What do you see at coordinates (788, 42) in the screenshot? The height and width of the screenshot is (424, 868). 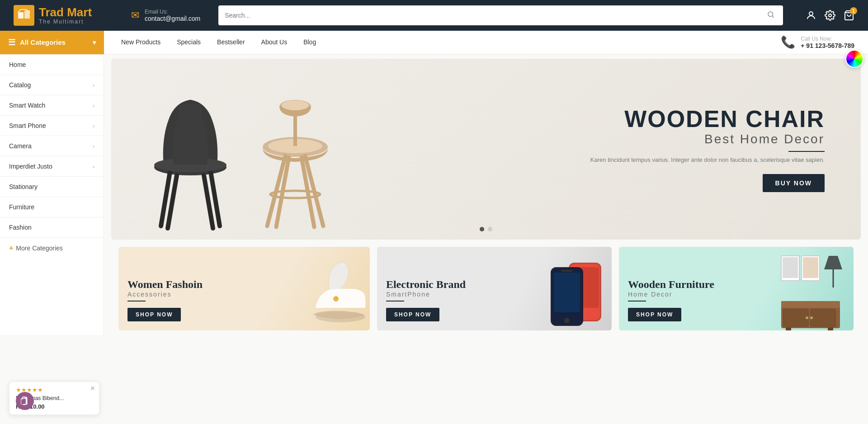 I see `phone-icon: 📞` at bounding box center [788, 42].